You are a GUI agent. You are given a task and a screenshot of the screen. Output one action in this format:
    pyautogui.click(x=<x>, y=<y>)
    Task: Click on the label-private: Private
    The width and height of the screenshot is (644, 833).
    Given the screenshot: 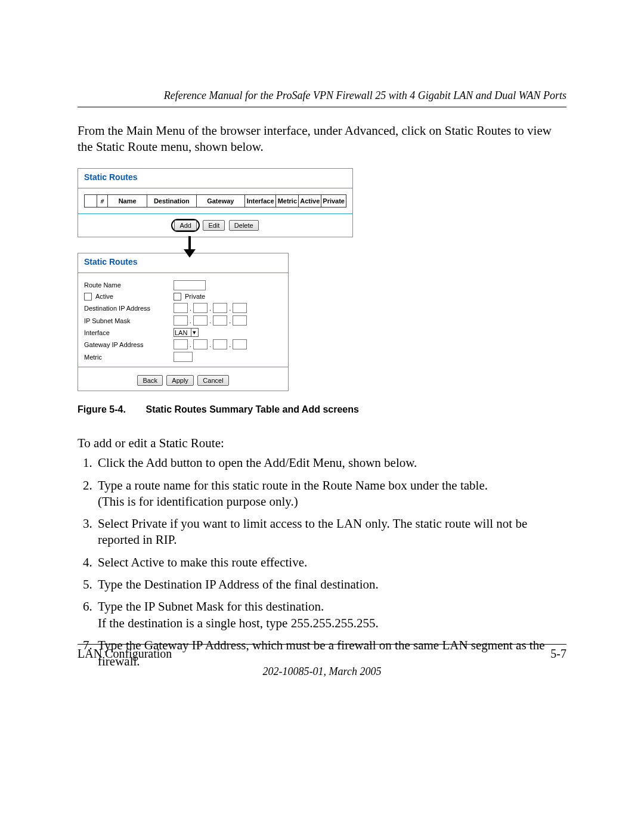 What is the action you would take?
    pyautogui.click(x=190, y=297)
    